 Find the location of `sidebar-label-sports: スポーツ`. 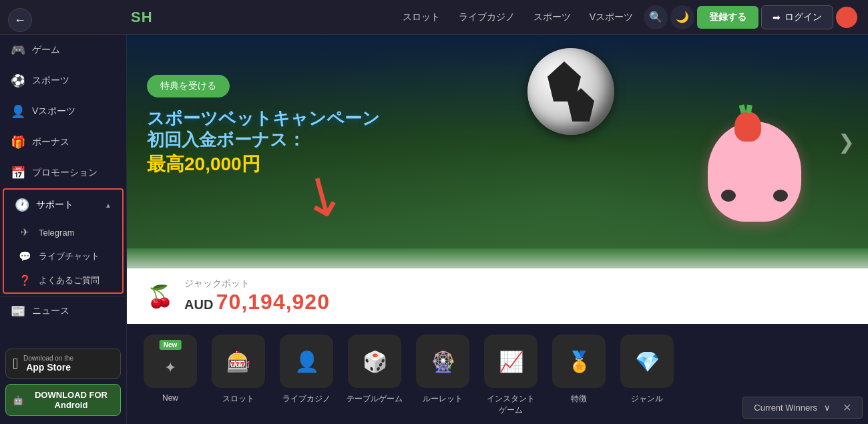

sidebar-label-sports: スポーツ is located at coordinates (73, 81).